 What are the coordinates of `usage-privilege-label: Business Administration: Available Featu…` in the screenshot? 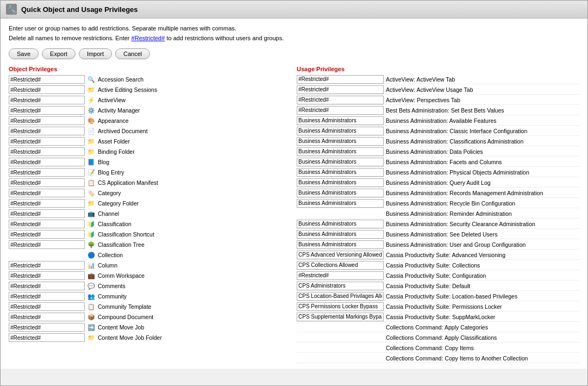 It's located at (441, 121).